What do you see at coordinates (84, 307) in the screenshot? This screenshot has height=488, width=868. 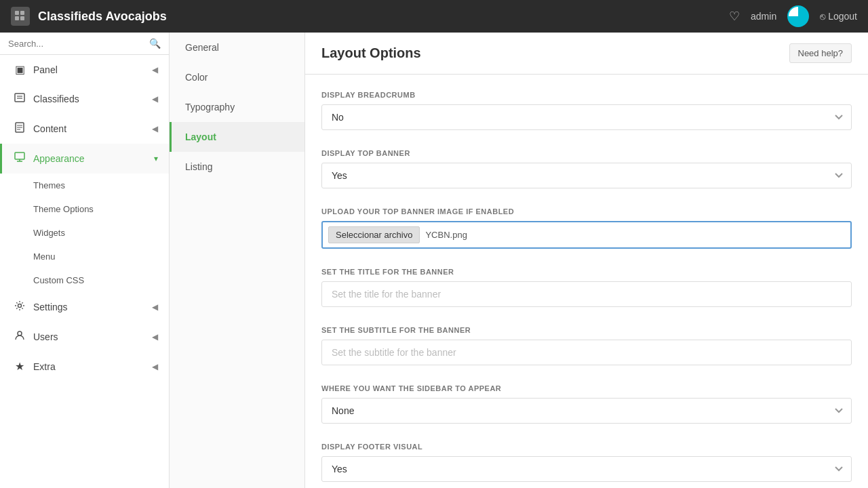 I see `sidebar-item-settings: Settings ◀` at bounding box center [84, 307].